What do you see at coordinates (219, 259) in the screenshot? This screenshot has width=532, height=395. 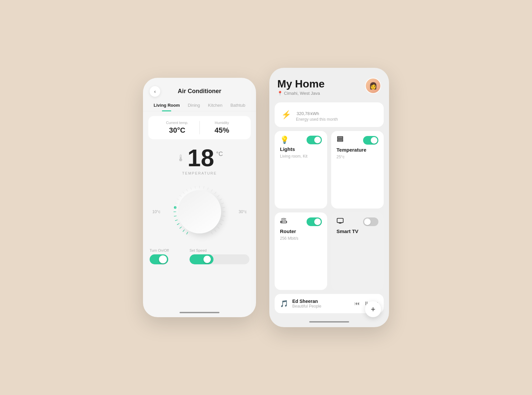 I see `speed-slider` at bounding box center [219, 259].